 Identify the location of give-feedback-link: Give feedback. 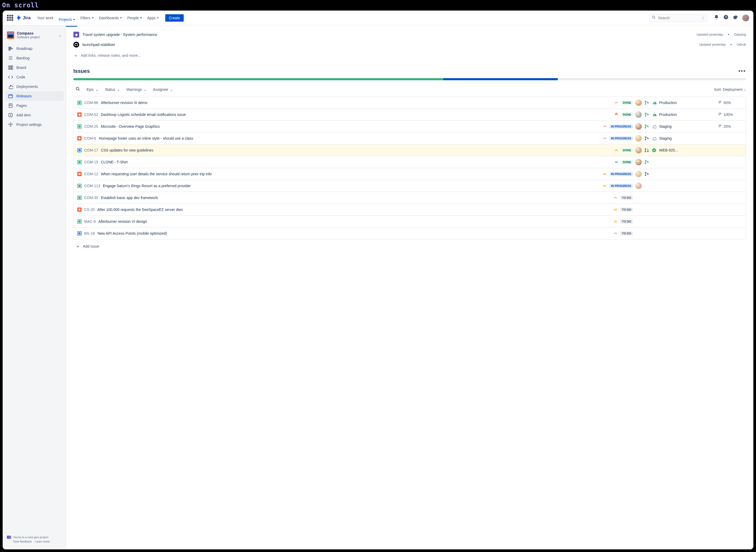
(23, 541).